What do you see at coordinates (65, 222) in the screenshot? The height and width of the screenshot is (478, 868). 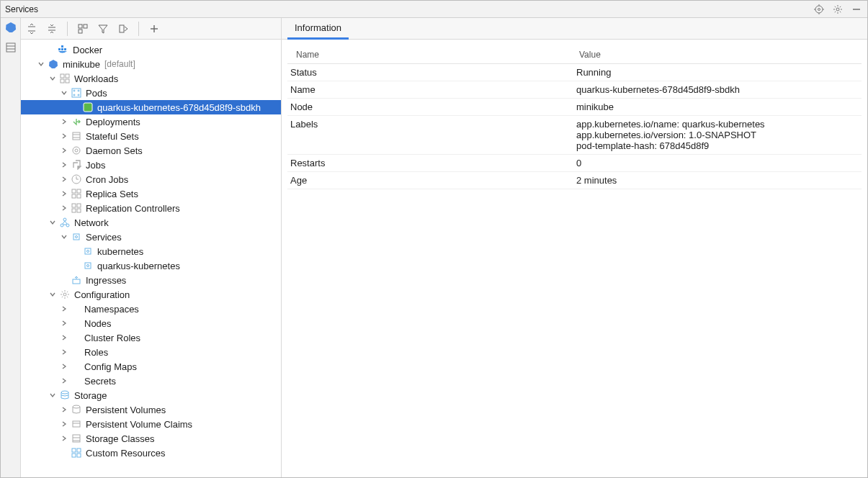 I see `network-icon` at bounding box center [65, 222].